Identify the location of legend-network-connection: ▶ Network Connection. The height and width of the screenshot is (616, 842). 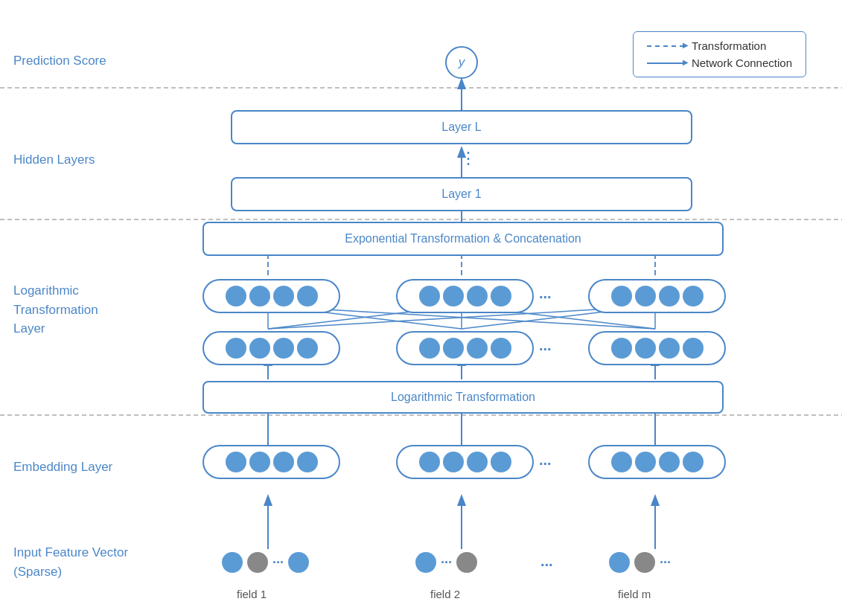
(719, 62).